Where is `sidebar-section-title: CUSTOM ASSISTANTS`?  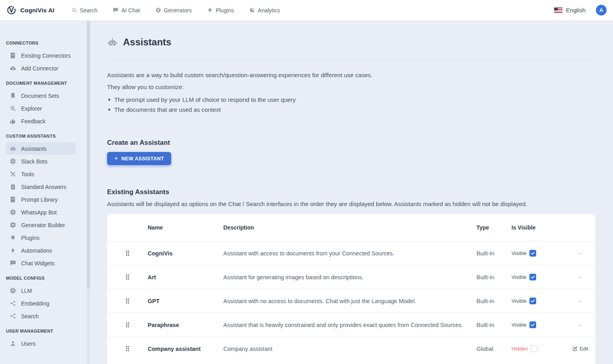
sidebar-section-title: CUSTOM ASSISTANTS is located at coordinates (45, 136).